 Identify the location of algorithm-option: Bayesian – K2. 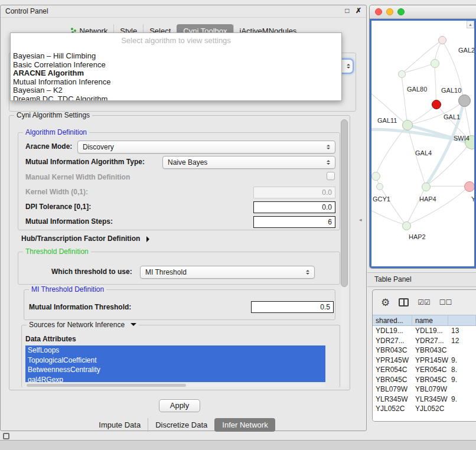
(177, 91).